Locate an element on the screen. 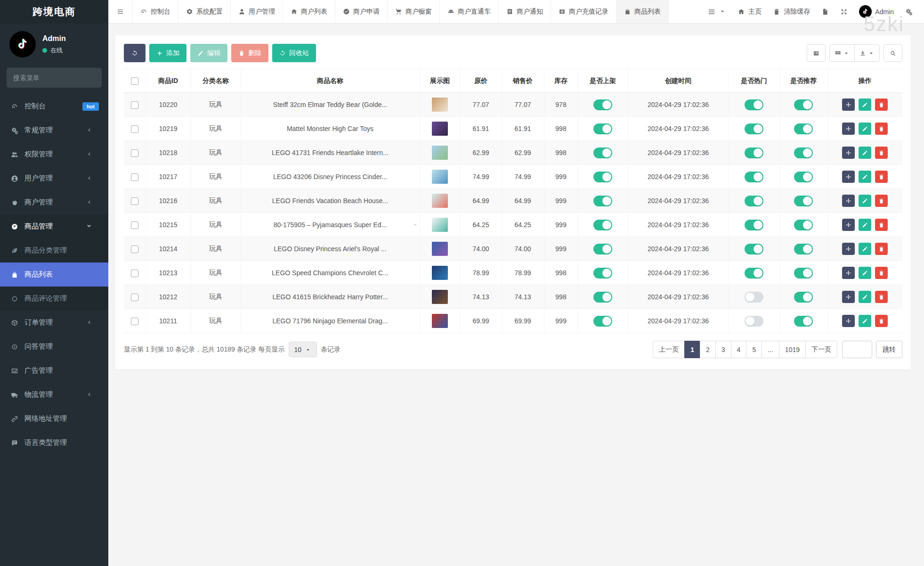 The width and height of the screenshot is (924, 566). sidebar-search is located at coordinates (54, 78).